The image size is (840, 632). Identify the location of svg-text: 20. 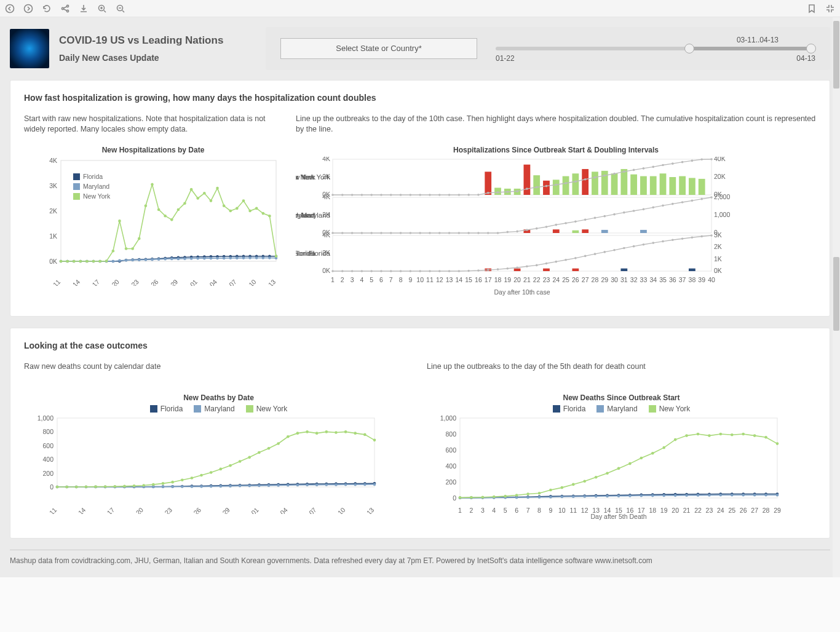
(517, 280).